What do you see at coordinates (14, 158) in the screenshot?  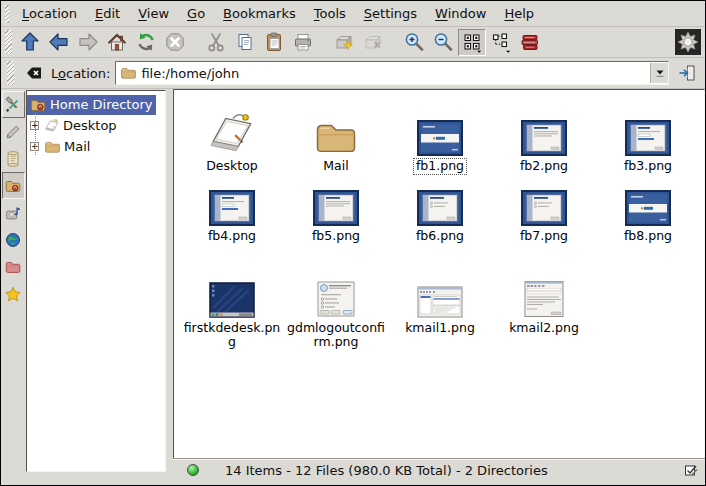 I see `sidebar-tab-history-scroll` at bounding box center [14, 158].